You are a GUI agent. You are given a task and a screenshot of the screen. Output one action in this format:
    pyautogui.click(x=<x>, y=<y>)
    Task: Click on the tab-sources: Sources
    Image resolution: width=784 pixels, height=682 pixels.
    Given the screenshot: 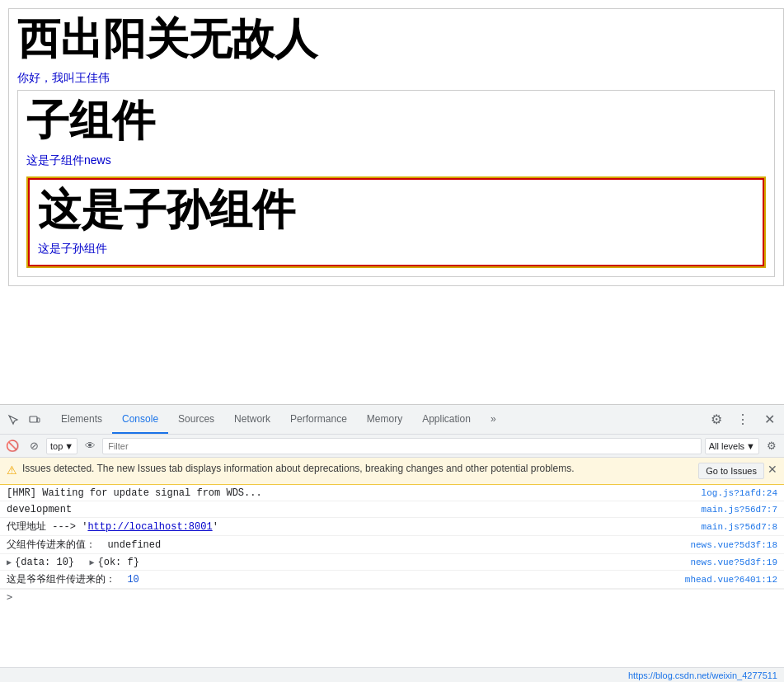 What is the action you would take?
    pyautogui.click(x=196, y=419)
    